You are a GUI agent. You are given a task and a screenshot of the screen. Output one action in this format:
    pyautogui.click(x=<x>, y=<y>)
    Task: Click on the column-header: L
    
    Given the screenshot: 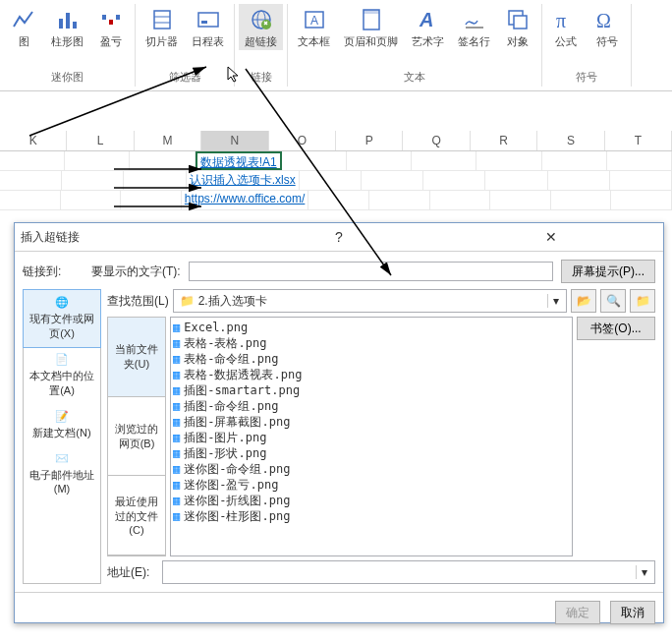 What is the action you would take?
    pyautogui.click(x=100, y=141)
    